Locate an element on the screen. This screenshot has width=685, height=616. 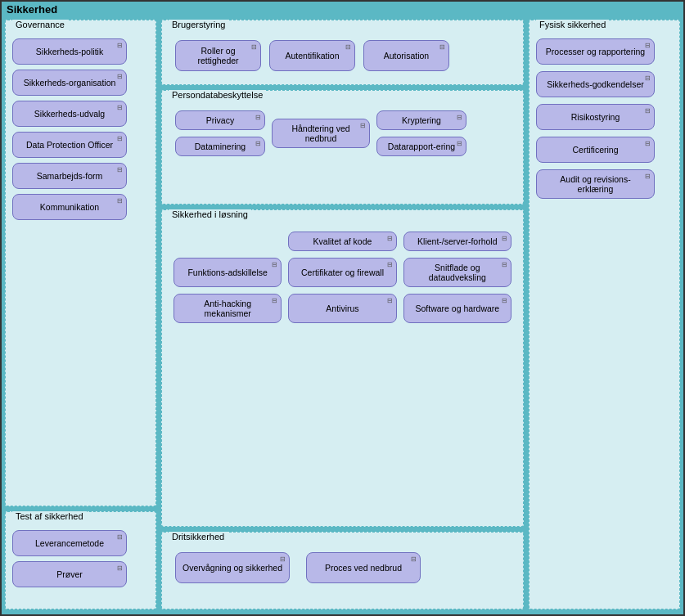
node-sikkerheds-godkendelser: Sikkerheds-godkendelser ⊟ is located at coordinates (596, 84).